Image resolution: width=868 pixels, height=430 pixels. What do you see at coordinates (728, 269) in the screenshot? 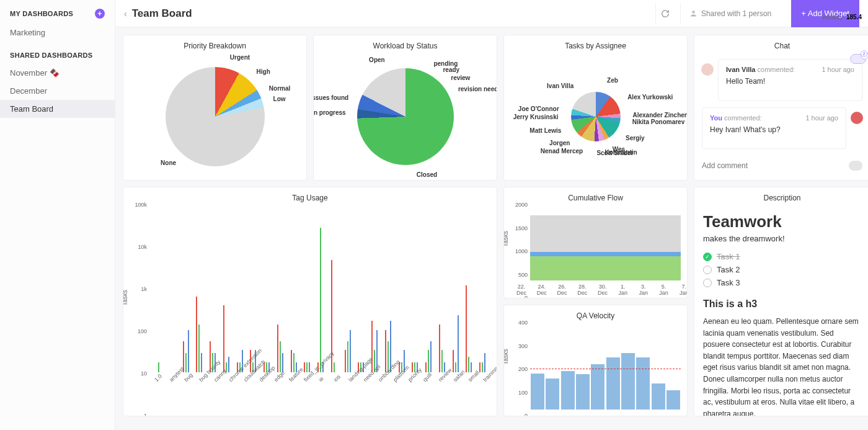
I see `task-label: Task 2` at bounding box center [728, 269].